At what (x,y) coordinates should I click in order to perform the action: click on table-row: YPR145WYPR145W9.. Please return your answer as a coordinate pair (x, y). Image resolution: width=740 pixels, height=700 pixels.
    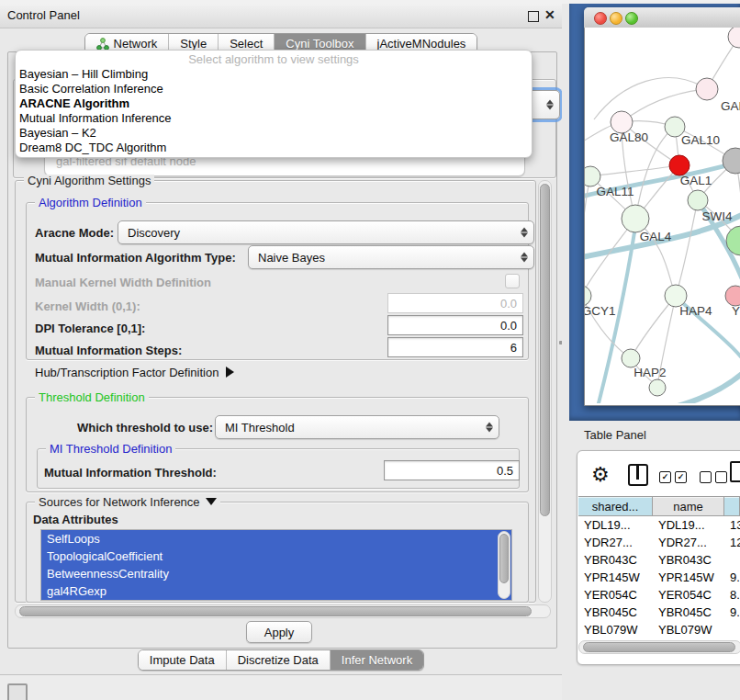
    Looking at the image, I should click on (659, 577).